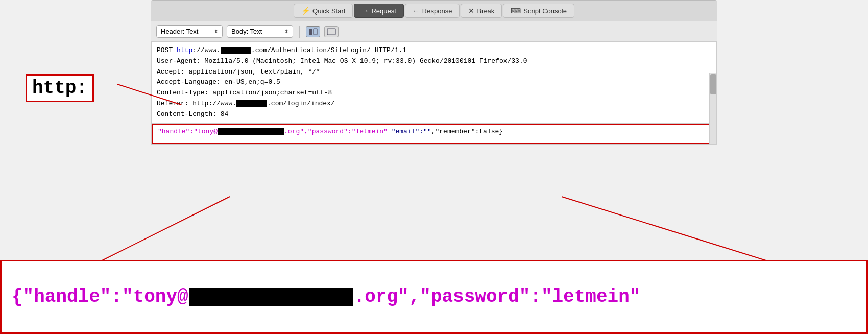 This screenshot has height=334, width=868. Describe the element at coordinates (323, 11) in the screenshot. I see `tab-quick-start: ⚡ Quick Start` at that location.